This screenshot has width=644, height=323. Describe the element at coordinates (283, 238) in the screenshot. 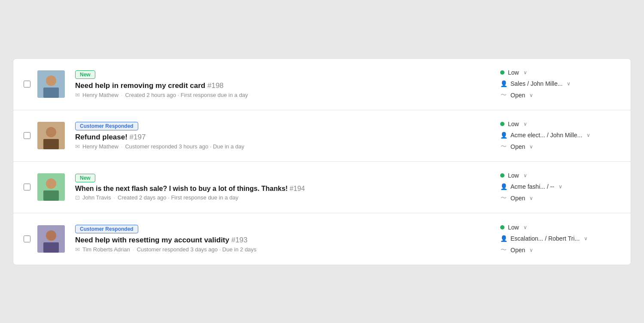

I see `ticket-main-4: Customer Responded Need help with resett…` at that location.